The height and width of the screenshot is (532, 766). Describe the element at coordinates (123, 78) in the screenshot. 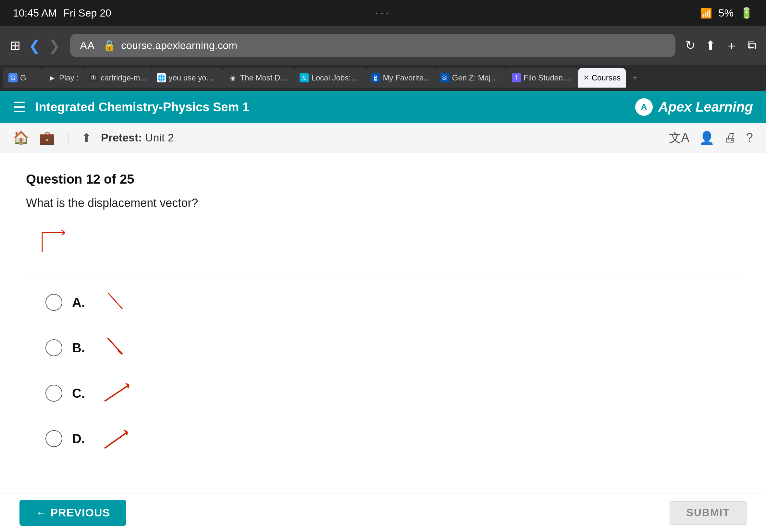

I see `tab-cartridge-label: cartridge-m...` at that location.